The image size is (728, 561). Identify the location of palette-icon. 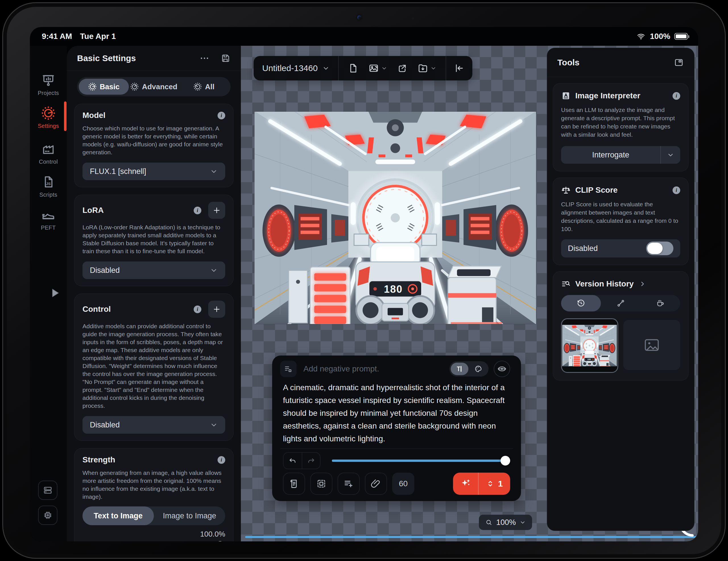
(478, 369).